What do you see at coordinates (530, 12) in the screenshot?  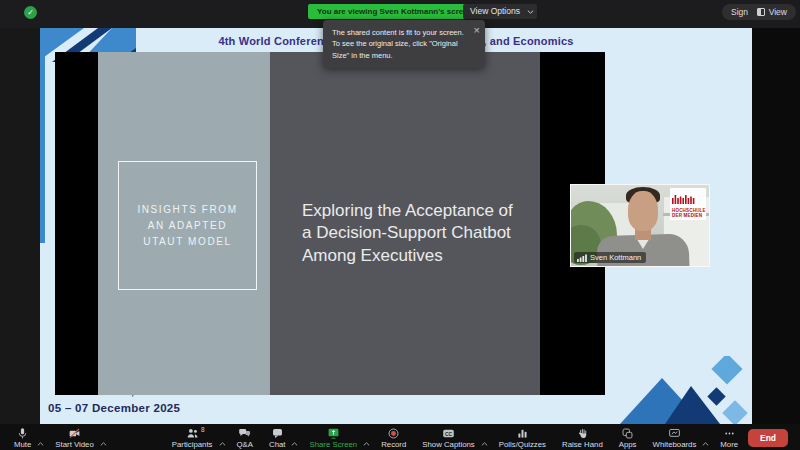 I see `view-options-caret` at bounding box center [530, 12].